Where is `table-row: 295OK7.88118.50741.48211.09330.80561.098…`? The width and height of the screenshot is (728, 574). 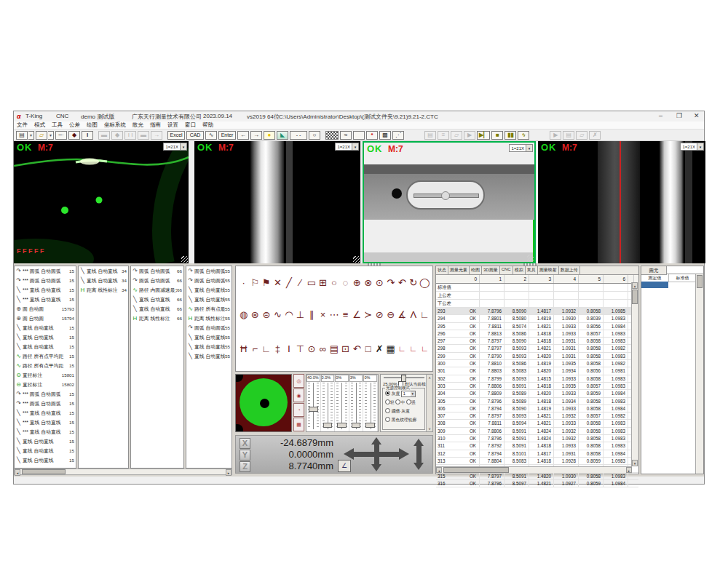 table-row: 295OK7.88118.50741.48211.09330.80561.098… is located at coordinates (537, 327).